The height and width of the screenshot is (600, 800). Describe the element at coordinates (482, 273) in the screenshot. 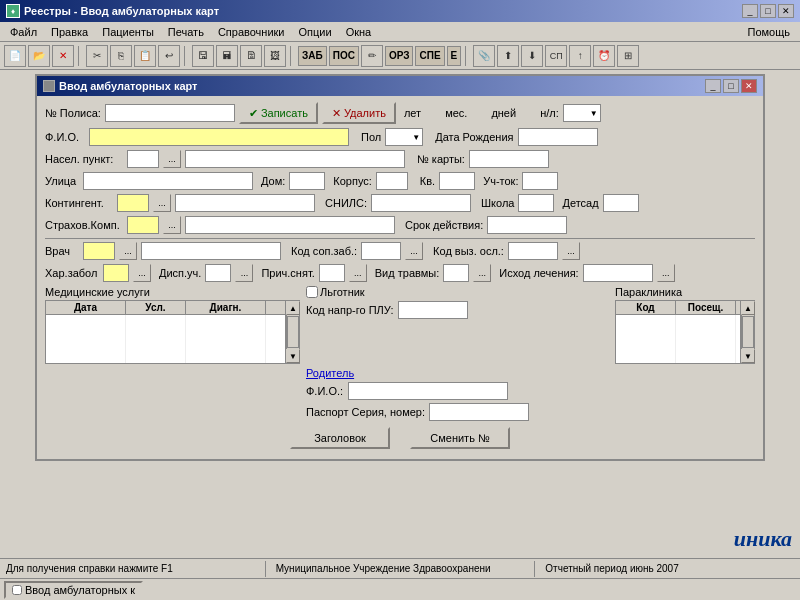

I see `vid-lookup-btn: ...` at that location.